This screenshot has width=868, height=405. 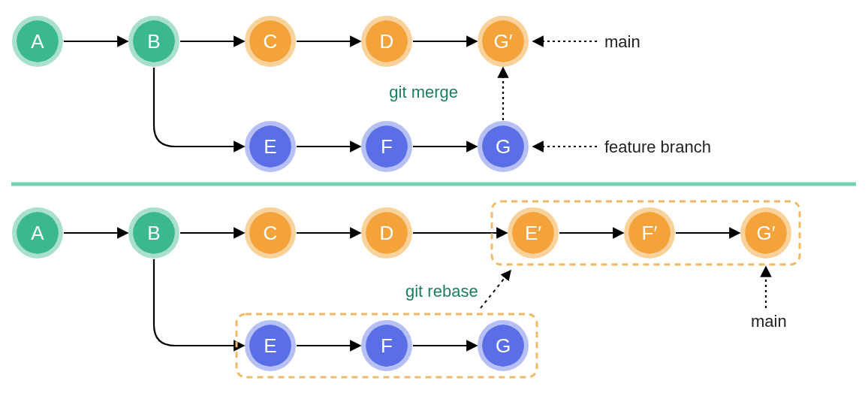 I want to click on rebase-branch-arrow, so click(x=199, y=302).